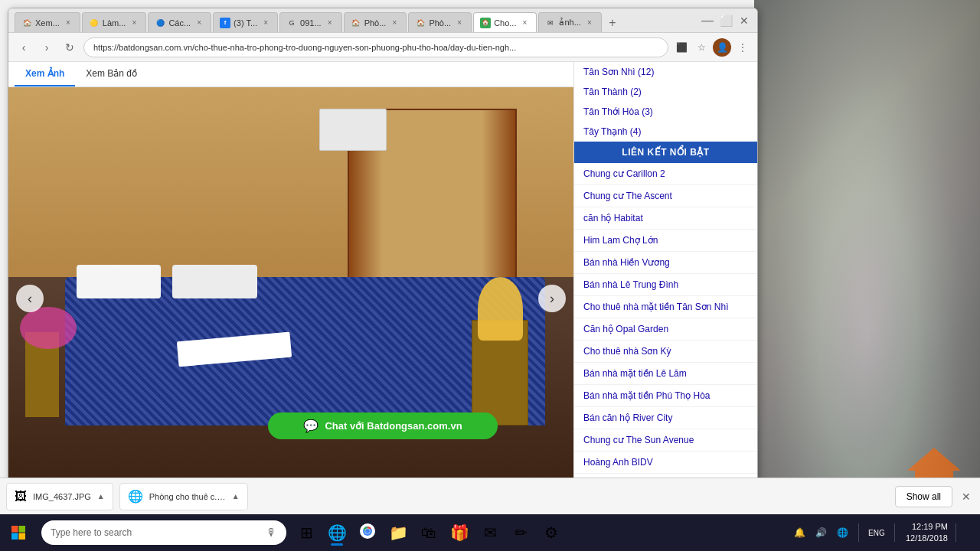 The image size is (980, 551). What do you see at coordinates (375, 23) in the screenshot?
I see `tab-label-6: Phò...` at bounding box center [375, 23].